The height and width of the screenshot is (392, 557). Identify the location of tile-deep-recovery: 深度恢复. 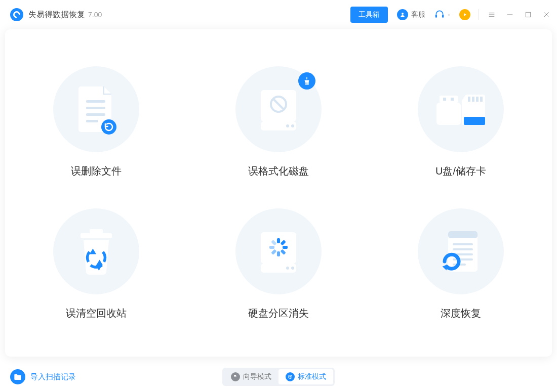
(461, 264).